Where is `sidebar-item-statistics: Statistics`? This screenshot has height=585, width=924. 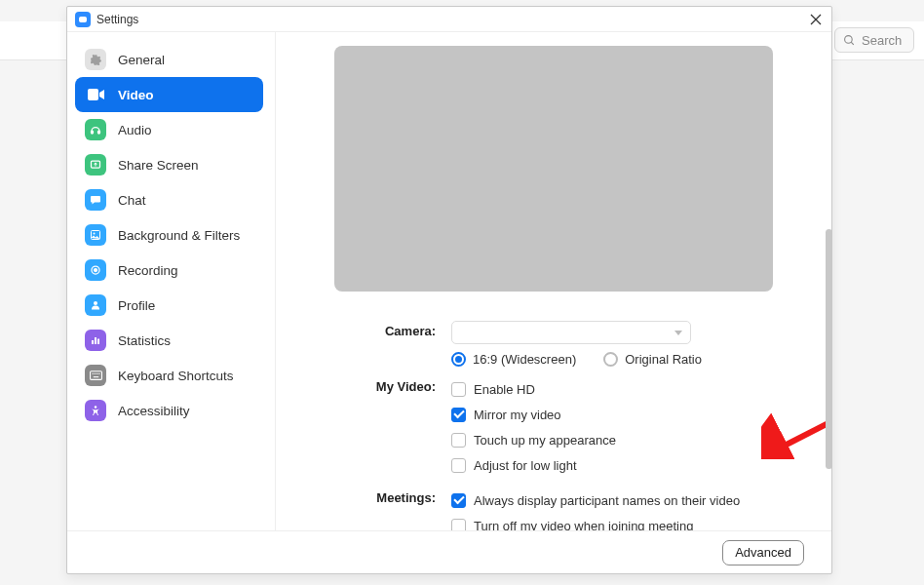 sidebar-item-statistics: Statistics is located at coordinates (170, 340).